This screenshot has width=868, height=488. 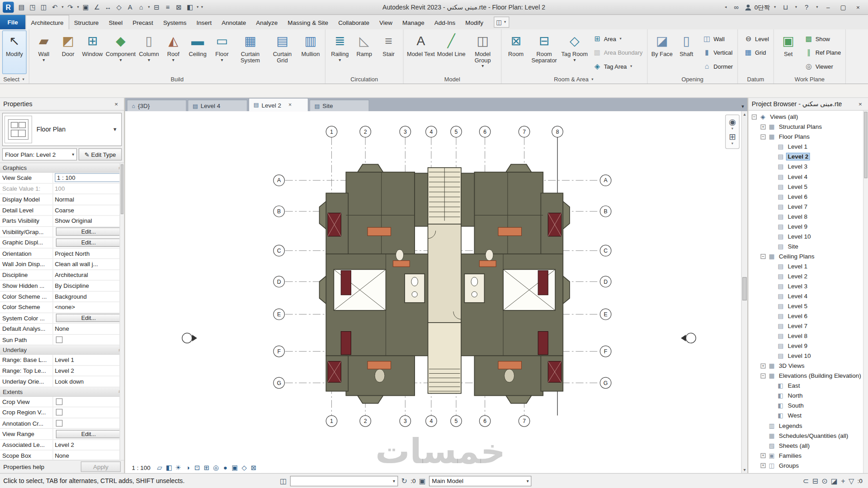 What do you see at coordinates (62, 350) in the screenshot?
I see `property-group-underlay: Underlay»` at bounding box center [62, 350].